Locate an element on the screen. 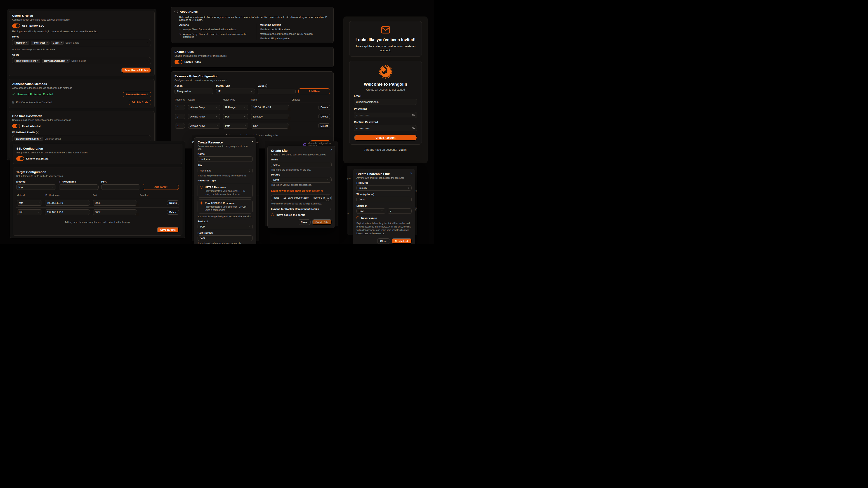 The height and width of the screenshot is (488, 868). email-chip: sarah@example.com× is located at coordinates (29, 139).